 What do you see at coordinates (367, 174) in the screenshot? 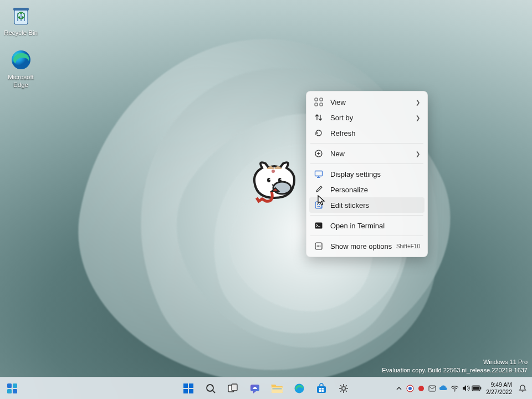
I see `menu-item-display-settings: Display settings` at bounding box center [367, 174].